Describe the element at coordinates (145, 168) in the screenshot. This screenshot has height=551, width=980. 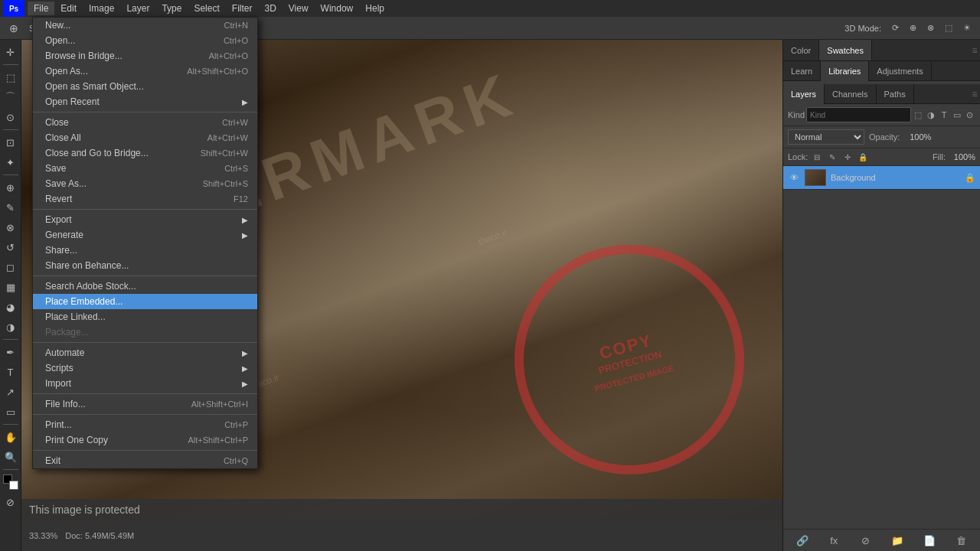
I see `menu-item-save: Save Ctrl+S` at that location.